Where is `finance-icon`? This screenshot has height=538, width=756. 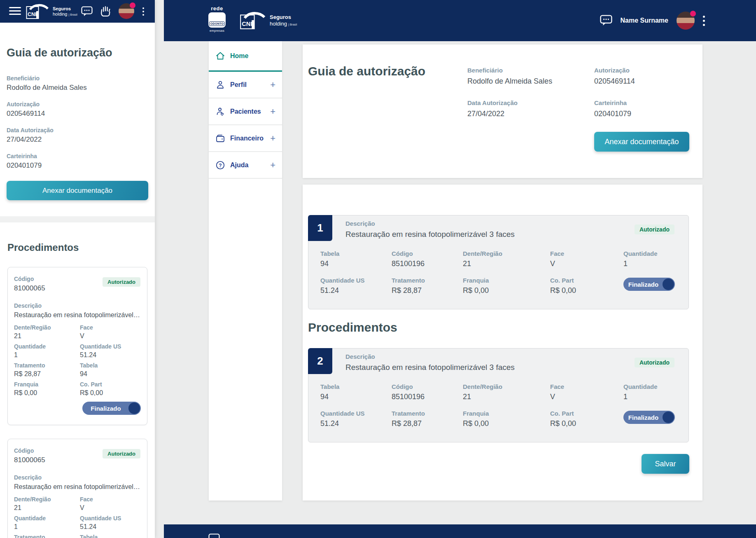 finance-icon is located at coordinates (220, 138).